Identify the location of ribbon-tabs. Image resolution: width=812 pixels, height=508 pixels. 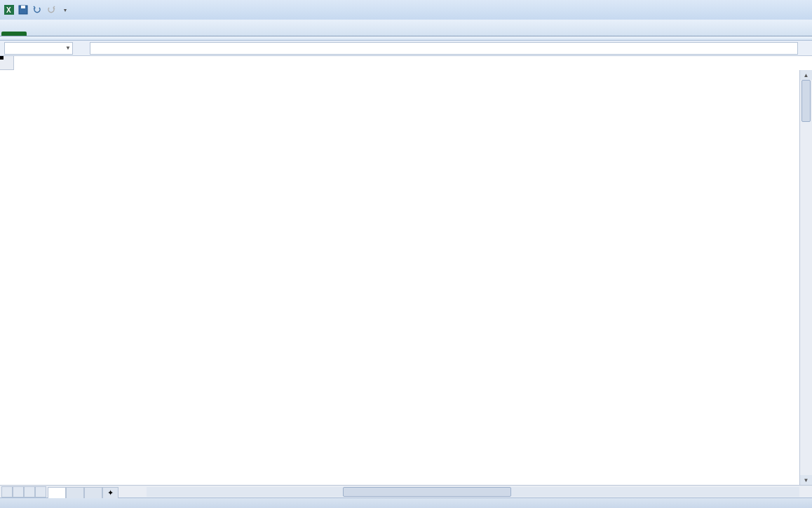
(406, 28).